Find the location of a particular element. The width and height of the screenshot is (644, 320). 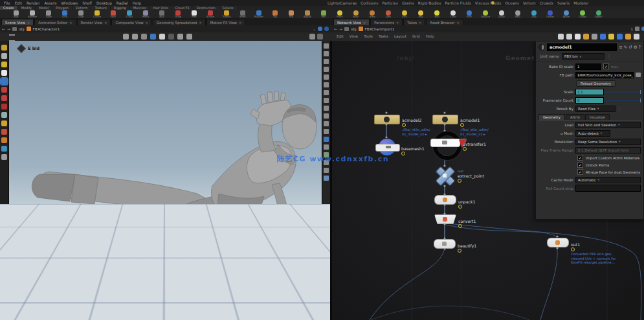

node-label: extract_point is located at coordinates (493, 176).